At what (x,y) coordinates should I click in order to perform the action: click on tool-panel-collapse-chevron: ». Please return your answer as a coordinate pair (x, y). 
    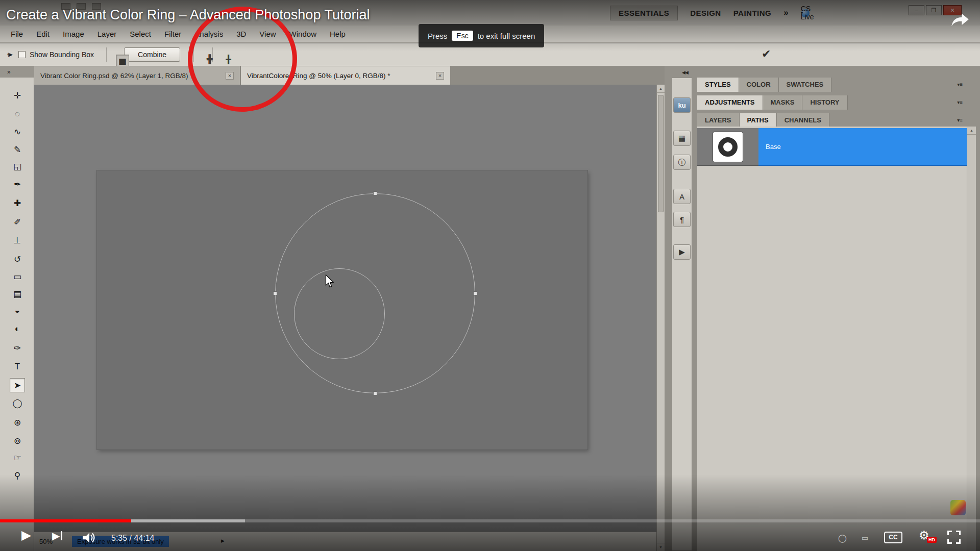
    Looking at the image, I should click on (17, 72).